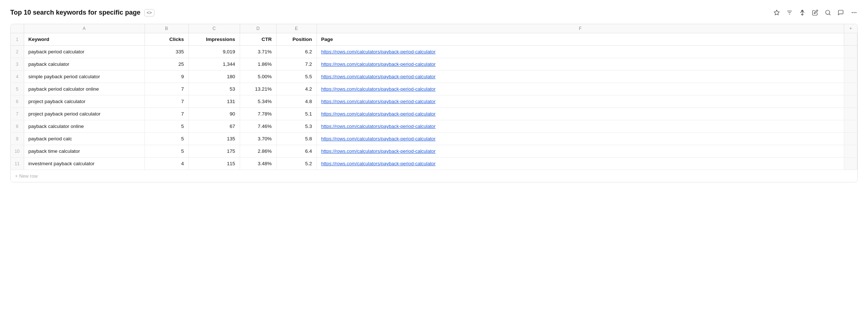 The image size is (868, 329). Describe the element at coordinates (214, 139) in the screenshot. I see `cell-impressions: 135` at that location.